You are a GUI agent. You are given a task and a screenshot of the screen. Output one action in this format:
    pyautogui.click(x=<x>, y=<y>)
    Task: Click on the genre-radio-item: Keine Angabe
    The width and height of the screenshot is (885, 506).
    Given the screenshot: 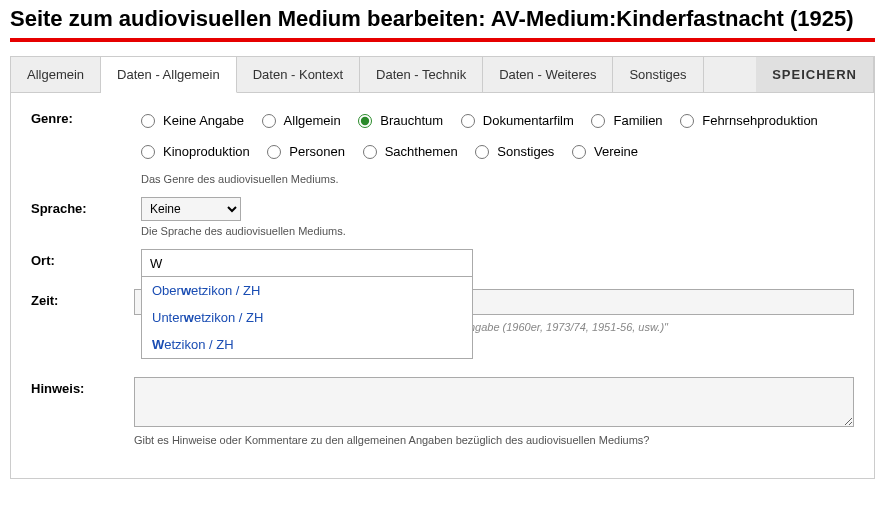 What is the action you would take?
    pyautogui.click(x=192, y=121)
    